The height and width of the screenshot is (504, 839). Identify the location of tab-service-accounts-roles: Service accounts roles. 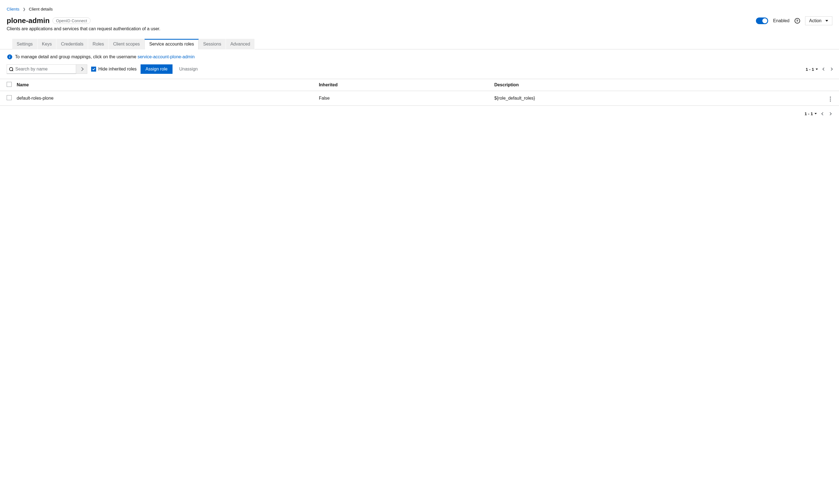
(171, 44).